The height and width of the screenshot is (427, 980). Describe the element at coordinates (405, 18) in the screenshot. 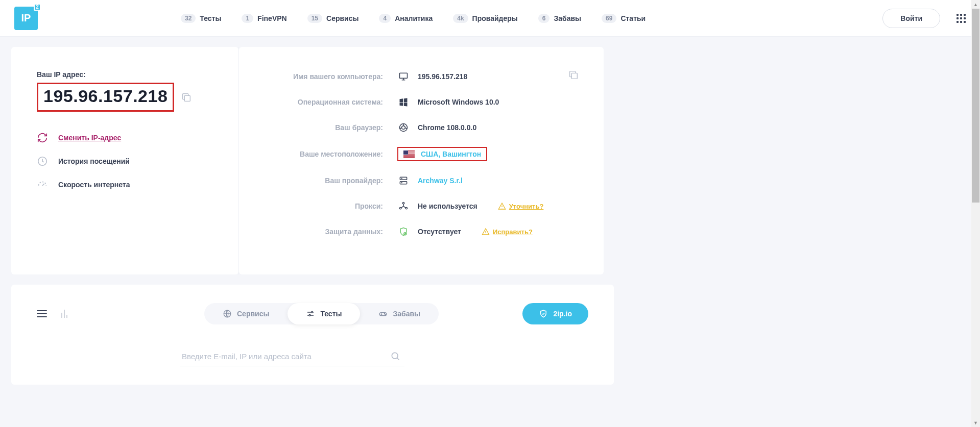

I see `nav-analytics: 4 Аналитика` at that location.